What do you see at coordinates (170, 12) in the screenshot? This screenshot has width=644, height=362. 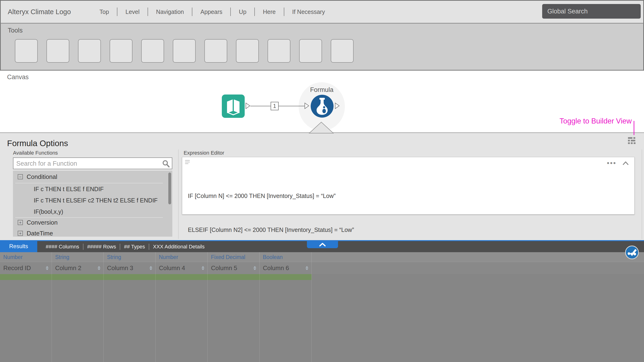 I see `nav-item-navigation: Navigation` at bounding box center [170, 12].